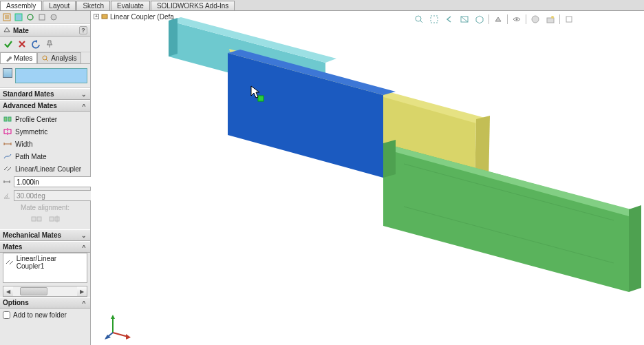  I want to click on distance-icon, so click(7, 182).